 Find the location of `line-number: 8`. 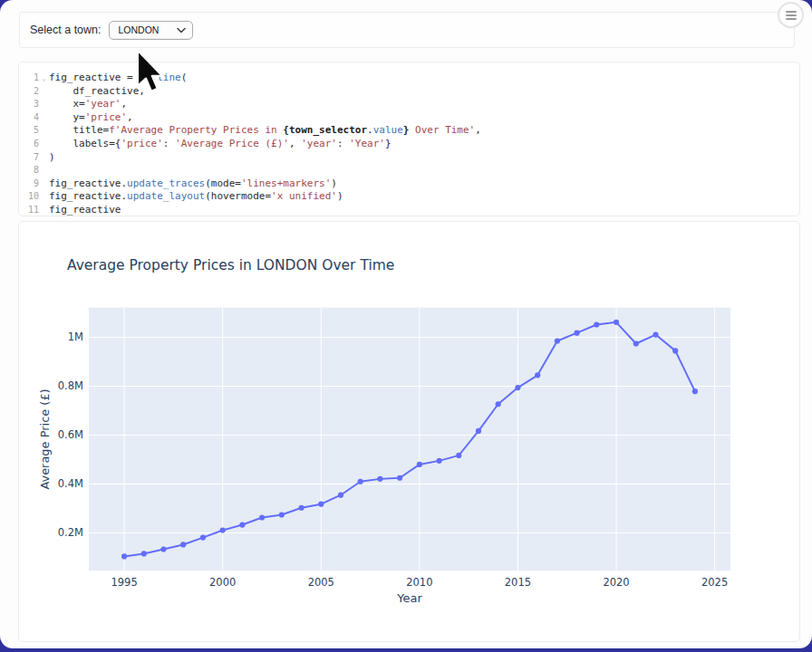

line-number: 8 is located at coordinates (29, 170).